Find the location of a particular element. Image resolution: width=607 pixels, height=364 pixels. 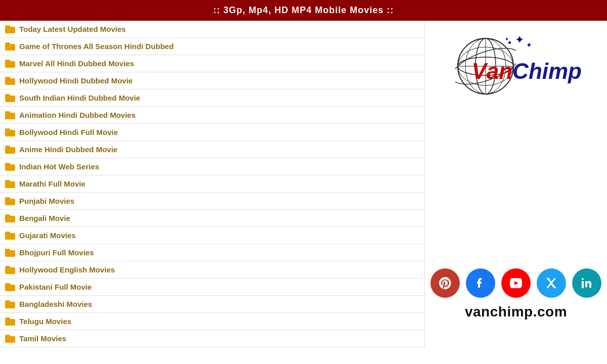

list-item: Hollywood English Movies is located at coordinates (212, 270).